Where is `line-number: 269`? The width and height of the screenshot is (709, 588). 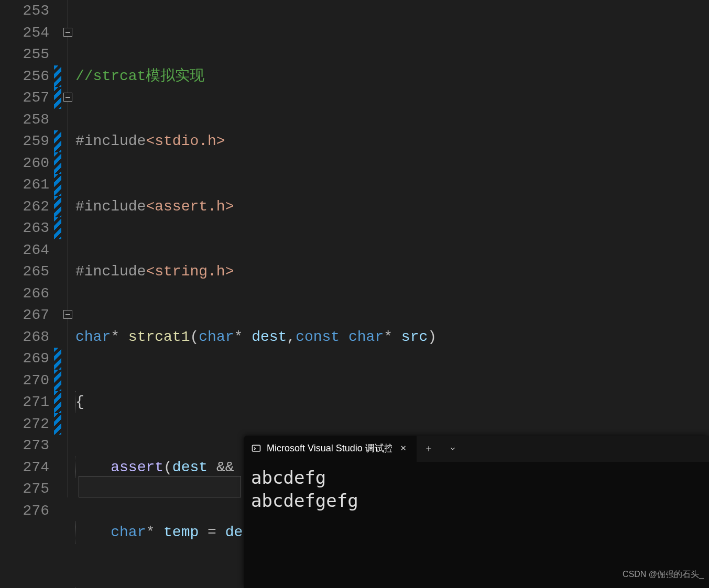
line-number: 269 is located at coordinates (25, 359).